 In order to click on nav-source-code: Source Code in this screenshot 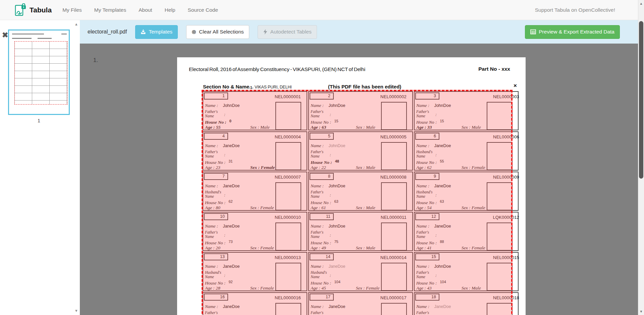, I will do `click(203, 10)`.